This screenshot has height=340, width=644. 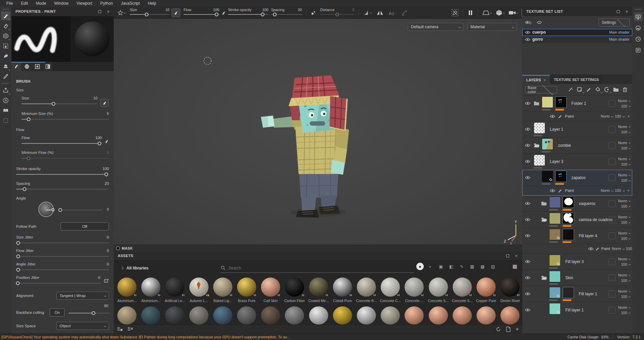 What do you see at coordinates (577, 204) in the screenshot?
I see `layer-row-vaqueros: vaquerosNorm100` at bounding box center [577, 204].